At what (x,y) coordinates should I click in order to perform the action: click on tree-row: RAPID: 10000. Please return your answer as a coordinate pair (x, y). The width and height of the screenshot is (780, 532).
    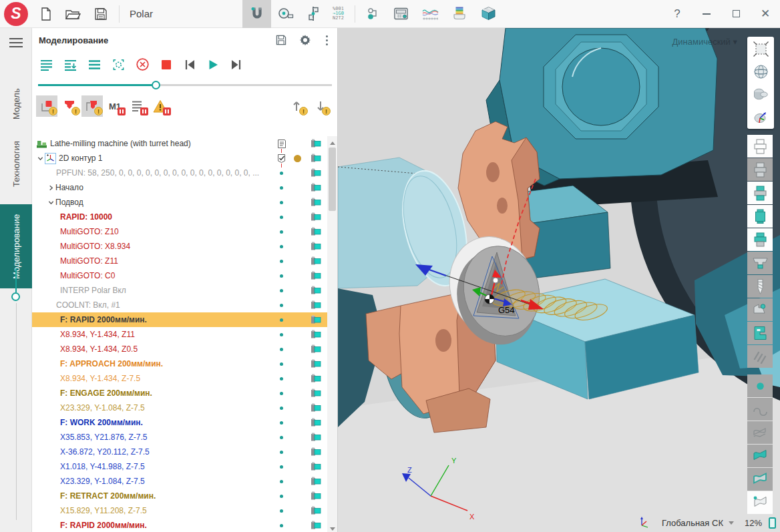
    Looking at the image, I should click on (180, 217).